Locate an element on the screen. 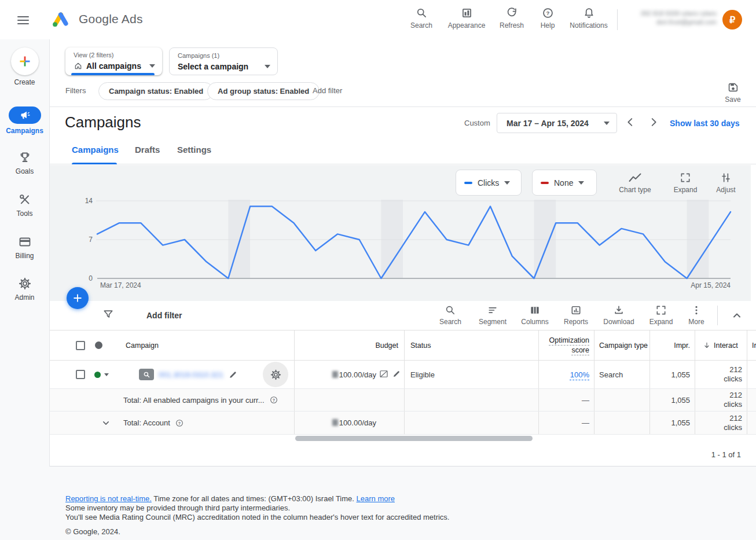 The width and height of the screenshot is (756, 540). sidebar-item-create: Create is located at coordinates (24, 67).